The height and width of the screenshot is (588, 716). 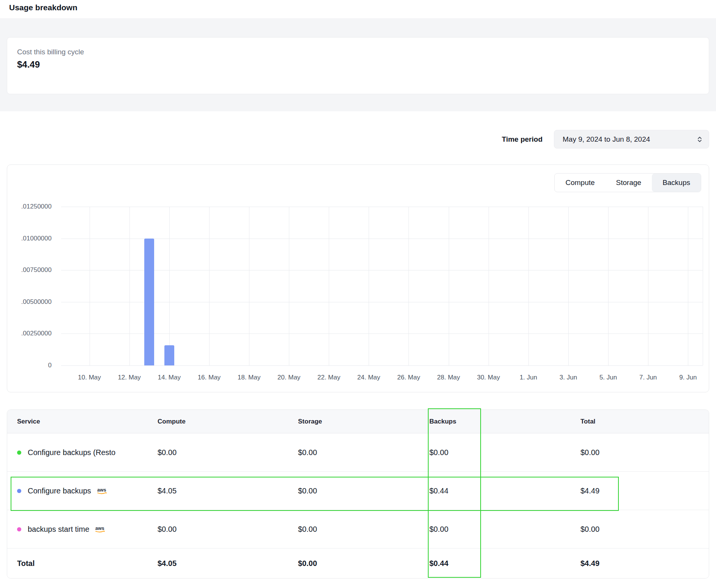 What do you see at coordinates (30, 365) in the screenshot?
I see `y-tick-label: 0` at bounding box center [30, 365].